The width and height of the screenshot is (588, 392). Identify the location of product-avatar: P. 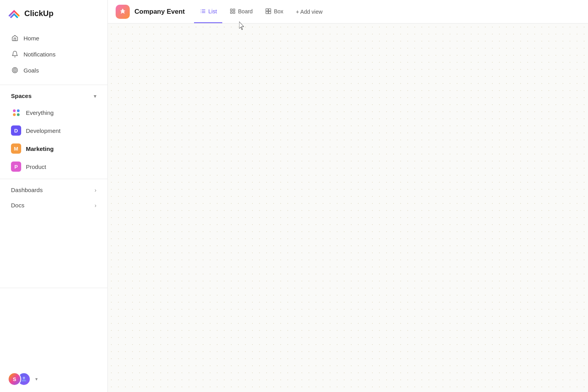
(16, 167).